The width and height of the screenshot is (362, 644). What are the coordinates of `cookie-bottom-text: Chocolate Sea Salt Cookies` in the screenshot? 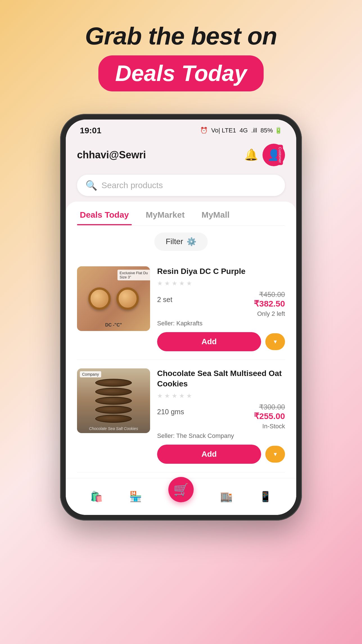 It's located at (114, 429).